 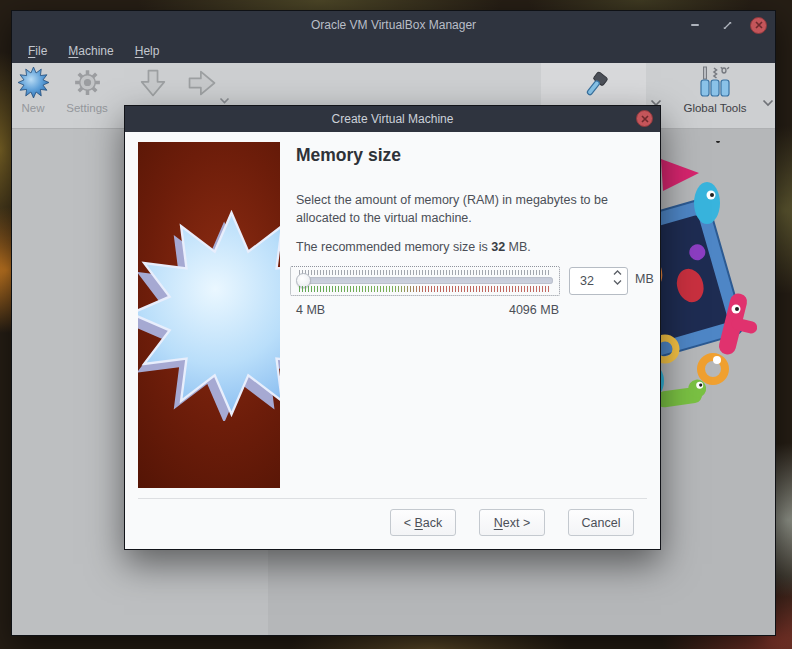 What do you see at coordinates (209, 315) in the screenshot?
I see `wizard-starburst-image` at bounding box center [209, 315].